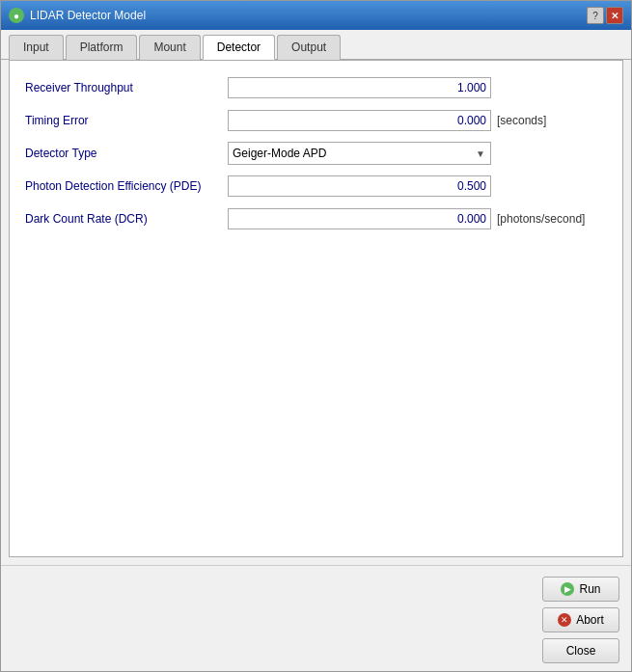  Describe the element at coordinates (590, 589) in the screenshot. I see `run-label: Run` at that location.